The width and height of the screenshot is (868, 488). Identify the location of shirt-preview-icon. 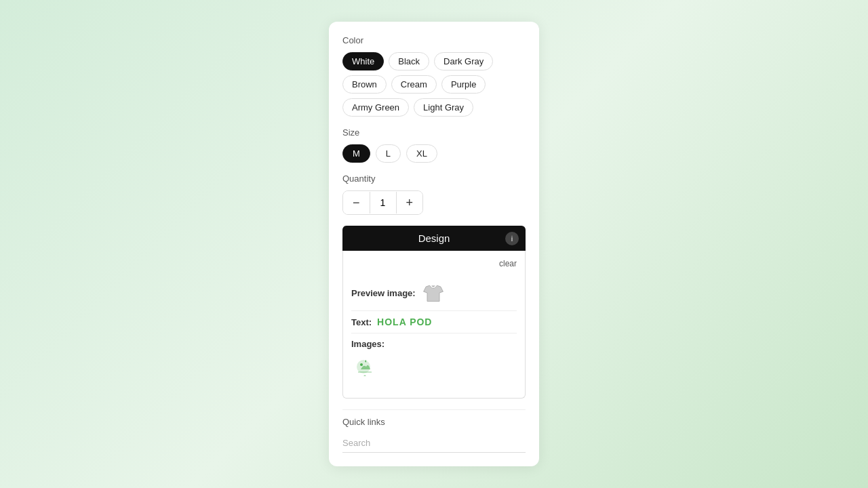
(433, 293).